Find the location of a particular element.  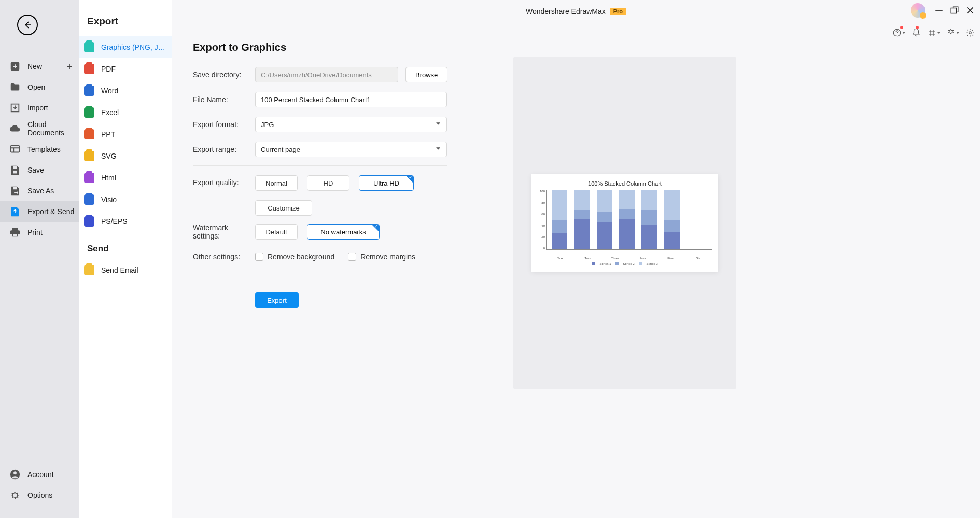

templates-icon is located at coordinates (15, 149).